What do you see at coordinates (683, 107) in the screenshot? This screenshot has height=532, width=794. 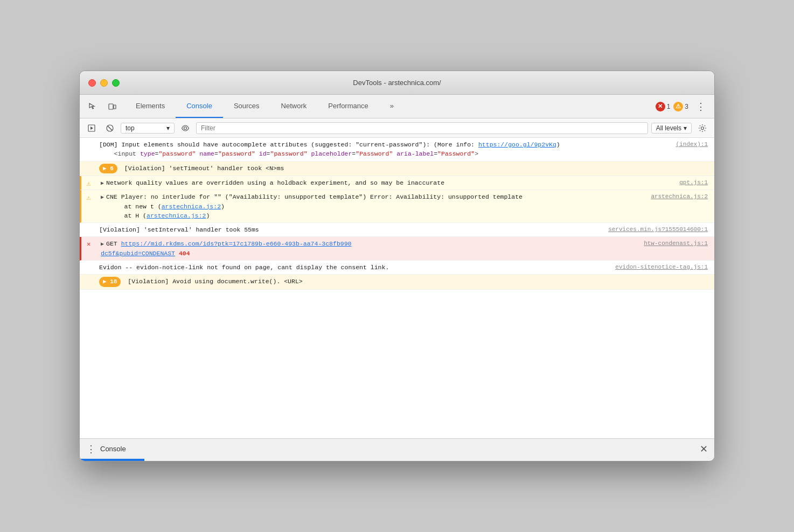 I see `toolbar-right: ✕ 1 ⚠ 3 ⋮` at bounding box center [683, 107].